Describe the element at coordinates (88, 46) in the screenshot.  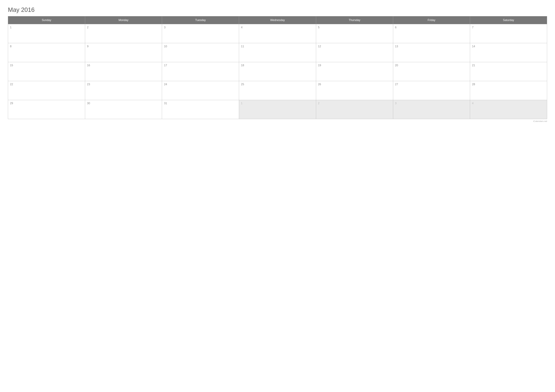
I see `day-number: 9` at that location.